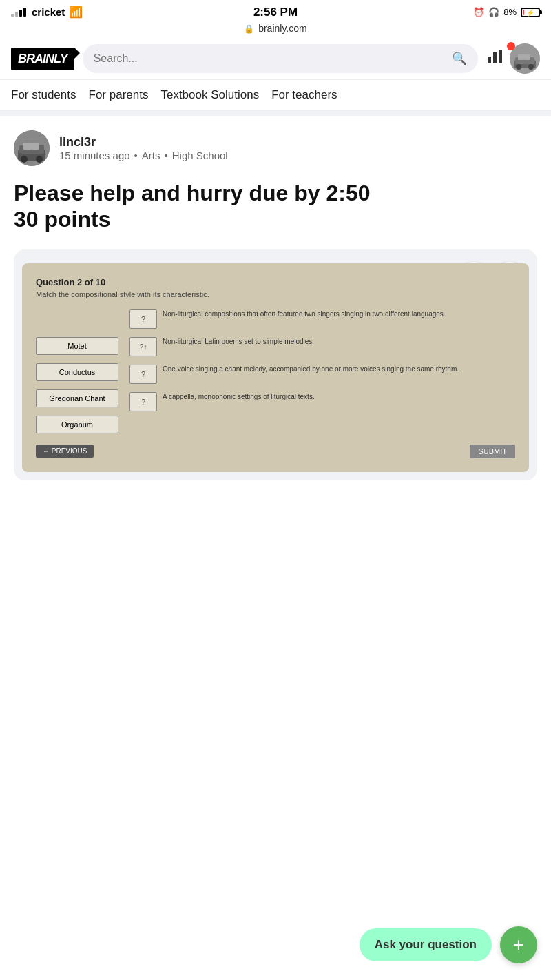 The width and height of the screenshot is (551, 980). I want to click on status-bar: cricket 📶 2:56 PM ⏰ 🎧 8% ⚡, so click(276, 11).